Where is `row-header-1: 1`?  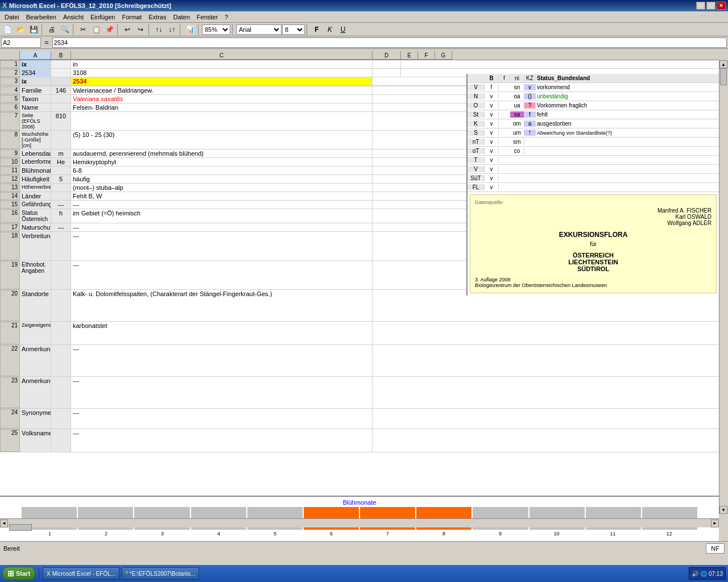 row-header-1: 1 is located at coordinates (10, 64).